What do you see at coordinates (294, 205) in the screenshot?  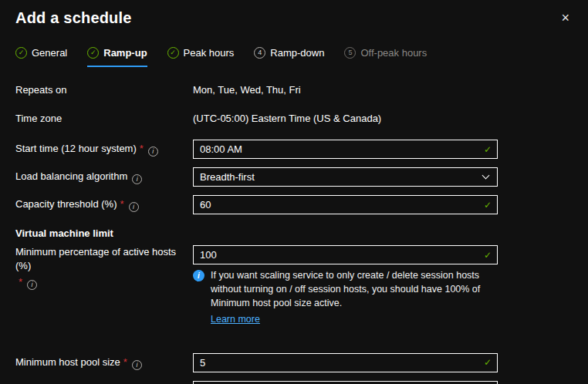 I see `field-capacity-threshold: Capacity threshold (%)*i ✓` at bounding box center [294, 205].